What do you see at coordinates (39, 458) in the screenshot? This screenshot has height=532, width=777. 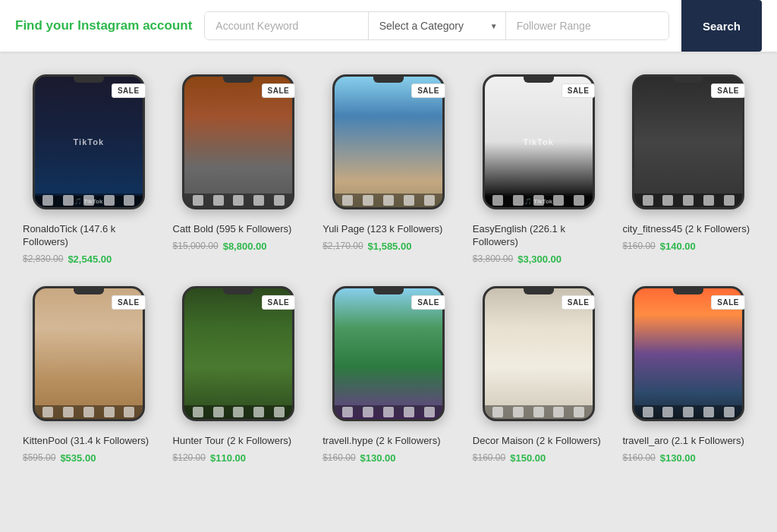 I see `price-original: $595.00` at bounding box center [39, 458].